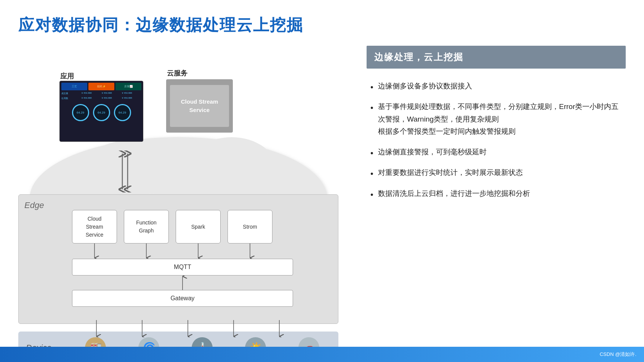 The image size is (644, 362). What do you see at coordinates (146, 227) in the screenshot?
I see `service-box-fg: FunctionGraph` at bounding box center [146, 227].